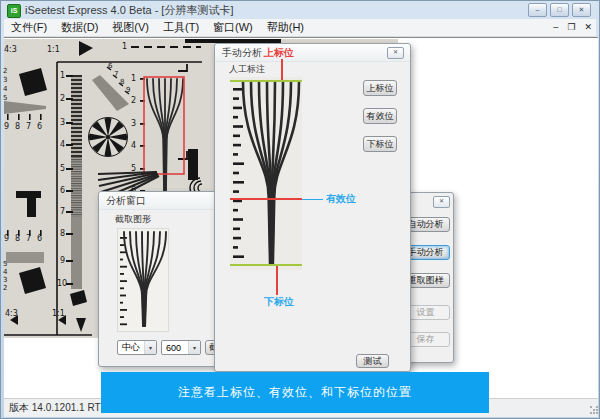 This screenshot has height=419, width=600. Describe the element at coordinates (80, 28) in the screenshot. I see `menu-data: 数据(D)` at that location.